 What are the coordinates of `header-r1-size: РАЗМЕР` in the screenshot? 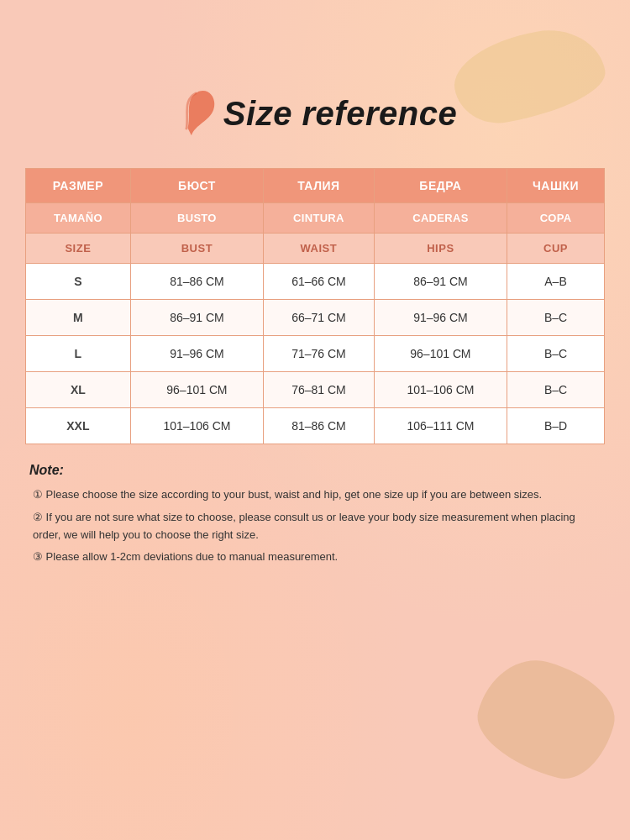 It's located at (79, 186).